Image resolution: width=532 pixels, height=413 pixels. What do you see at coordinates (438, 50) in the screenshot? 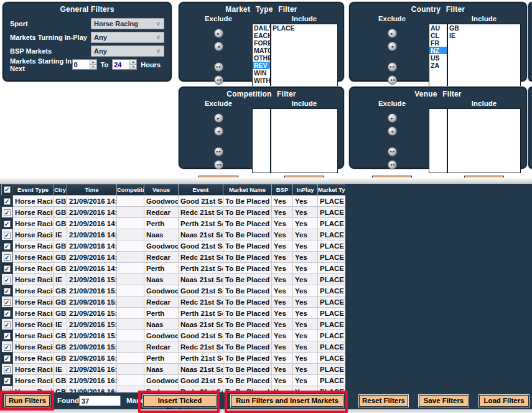
I see `list-item: NZ` at bounding box center [438, 50].